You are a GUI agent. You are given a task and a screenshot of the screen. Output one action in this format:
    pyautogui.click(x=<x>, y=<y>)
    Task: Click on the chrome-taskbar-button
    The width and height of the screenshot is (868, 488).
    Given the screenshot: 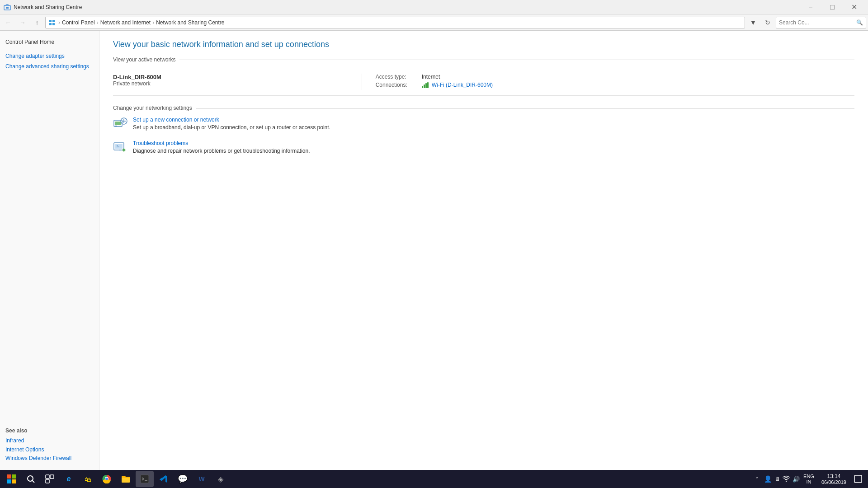 What is the action you would take?
    pyautogui.click(x=107, y=479)
    